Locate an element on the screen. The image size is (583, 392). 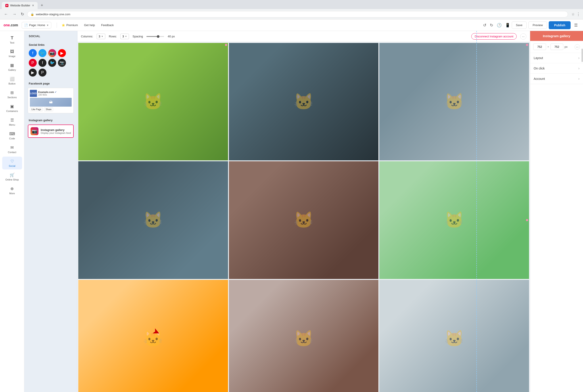
sidebar-item-contact: ✉ Contact is located at coordinates (12, 150).